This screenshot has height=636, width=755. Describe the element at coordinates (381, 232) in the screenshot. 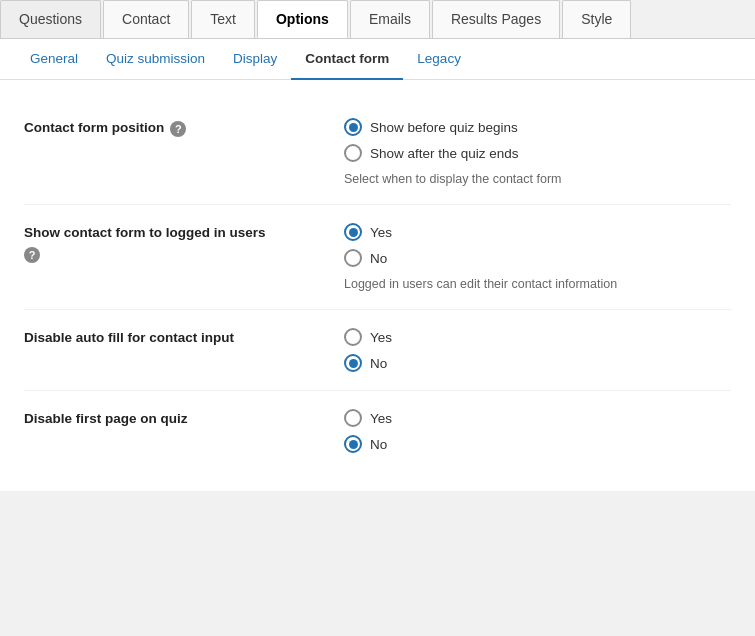

I see `radio-label-show-contact-form-logged-in-0: Yes` at that location.